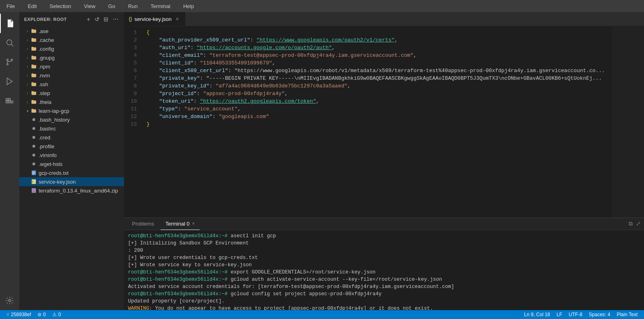 This screenshot has height=319, width=644. I want to click on tree-item--bashrc: .bashrc, so click(72, 128).